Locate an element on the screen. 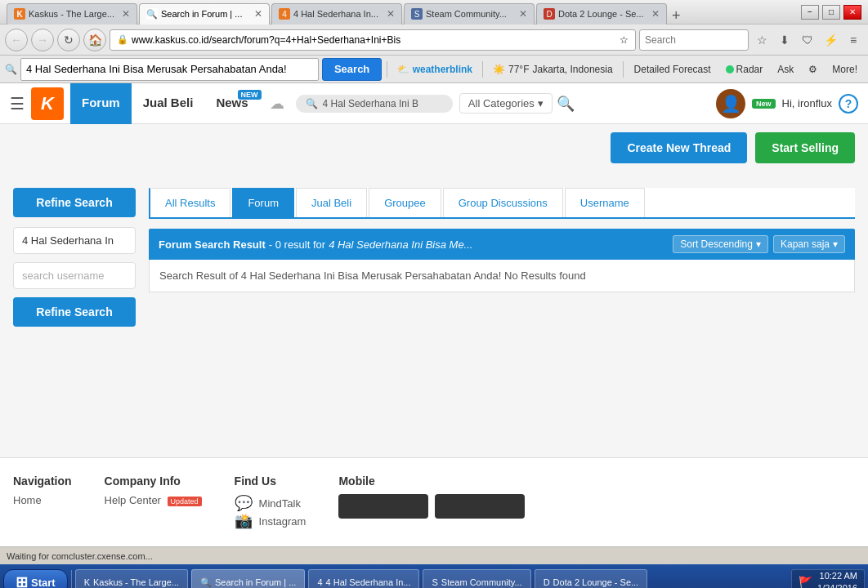 The image size is (868, 588). taskbar-divider is located at coordinates (72, 579).